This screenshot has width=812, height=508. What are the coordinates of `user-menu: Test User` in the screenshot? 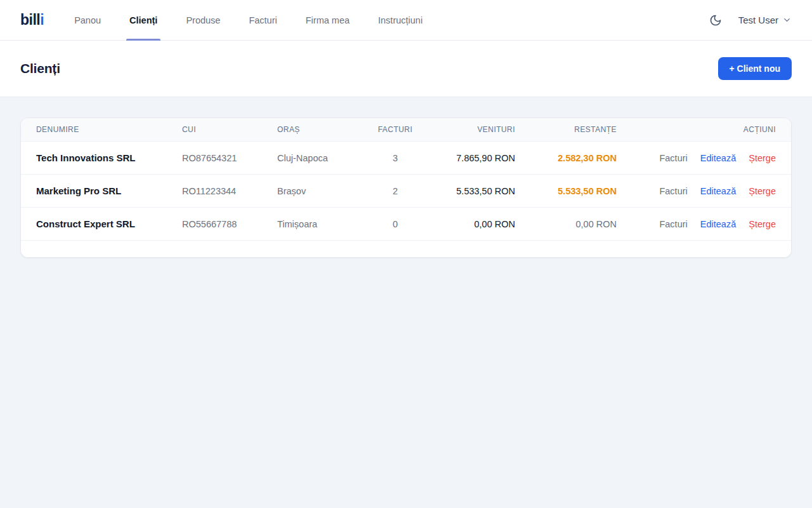 It's located at (765, 20).